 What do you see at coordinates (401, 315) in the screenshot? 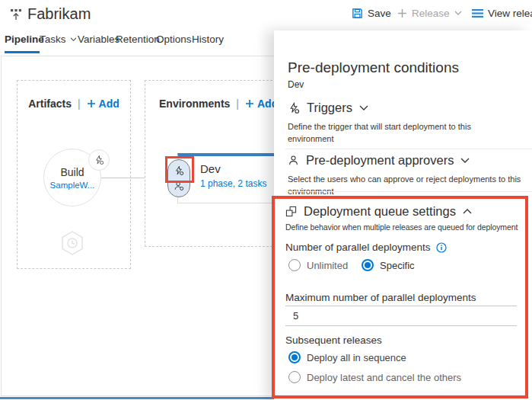
I see `max-parallel-input` at bounding box center [401, 315].